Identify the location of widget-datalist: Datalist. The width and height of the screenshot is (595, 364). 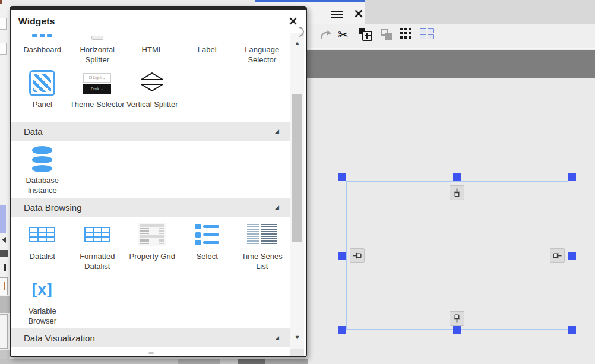
(43, 245).